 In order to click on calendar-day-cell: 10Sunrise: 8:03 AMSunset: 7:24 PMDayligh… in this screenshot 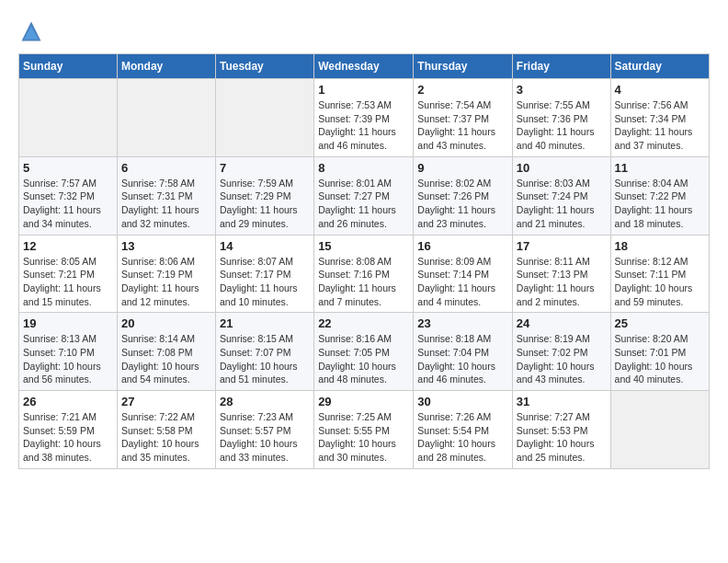, I will do `click(561, 195)`.